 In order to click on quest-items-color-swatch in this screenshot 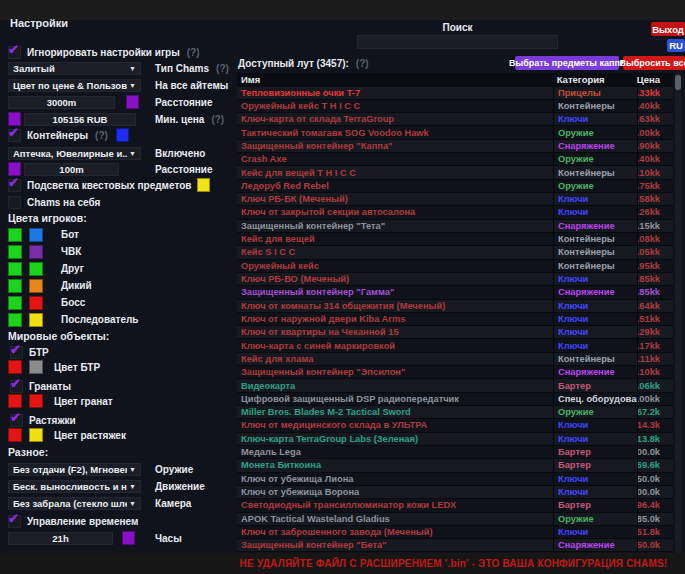, I will do `click(204, 185)`.